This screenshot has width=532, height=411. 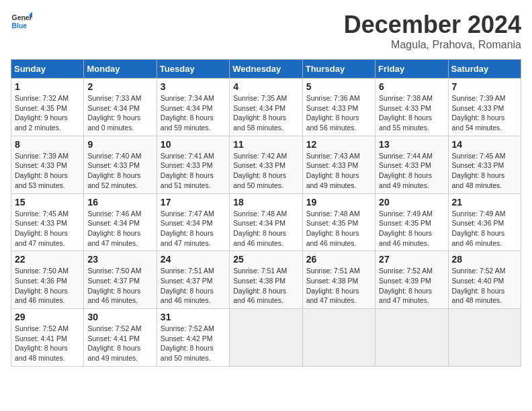 What do you see at coordinates (47, 286) in the screenshot?
I see `day-info: Sunrise: 7:50 AMSunset: 4:36 PMDaylight:…` at bounding box center [47, 286].